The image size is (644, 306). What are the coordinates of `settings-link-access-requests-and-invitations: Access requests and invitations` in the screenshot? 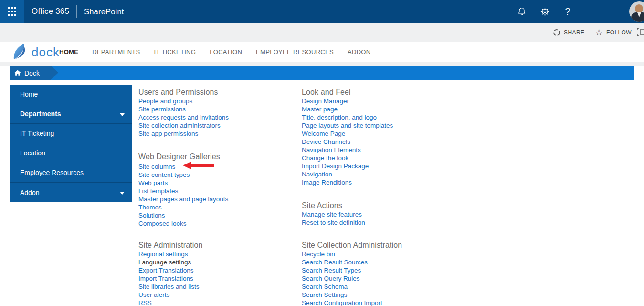 It's located at (220, 118).